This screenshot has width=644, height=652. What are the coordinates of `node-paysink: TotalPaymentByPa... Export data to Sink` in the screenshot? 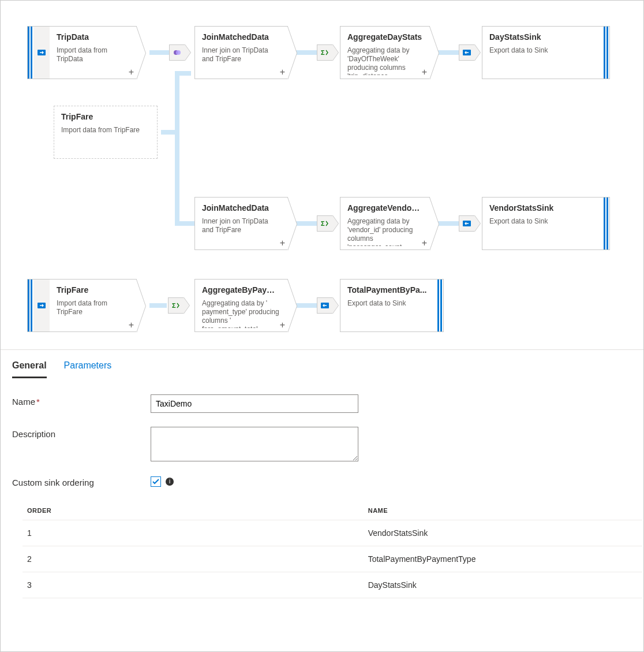 It's located at (392, 305).